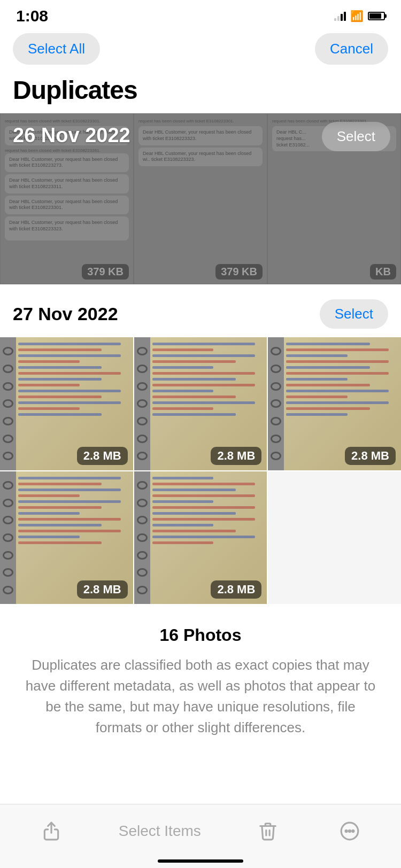 The width and height of the screenshot is (401, 868). What do you see at coordinates (103, 590) in the screenshot?
I see `photo-size-4: 2.8 MB` at bounding box center [103, 590].